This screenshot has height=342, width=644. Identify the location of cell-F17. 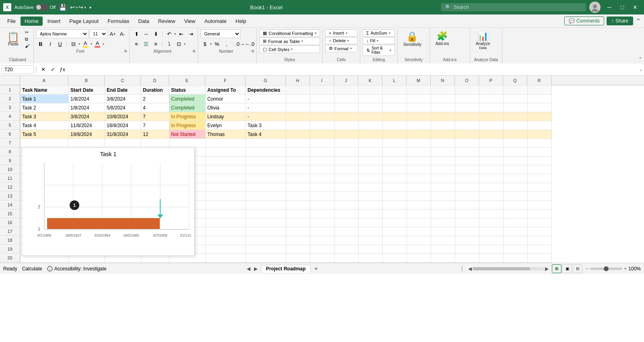
(226, 232).